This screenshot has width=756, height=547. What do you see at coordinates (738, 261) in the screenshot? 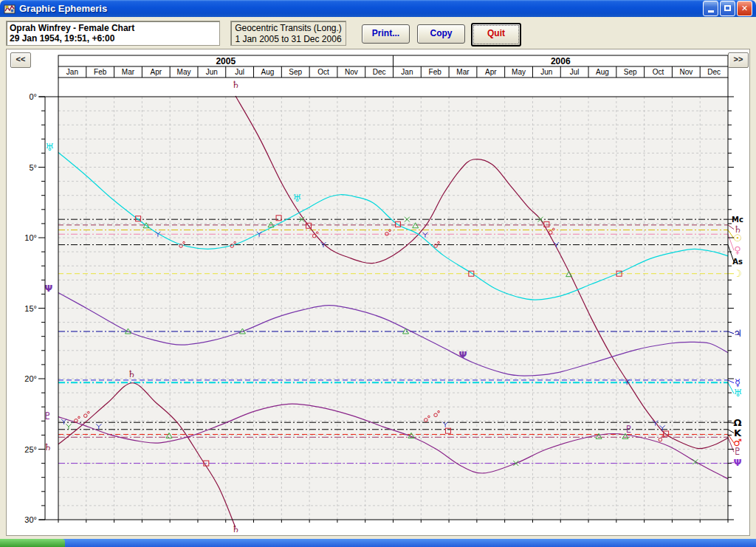
I see `natal-glyph-ascendant: As` at bounding box center [738, 261].